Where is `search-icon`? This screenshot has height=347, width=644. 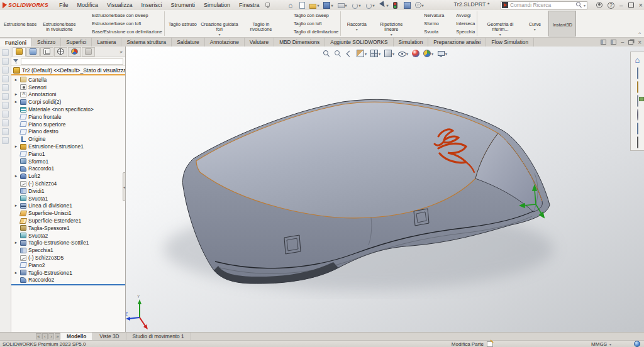
search-icon is located at coordinates (579, 5).